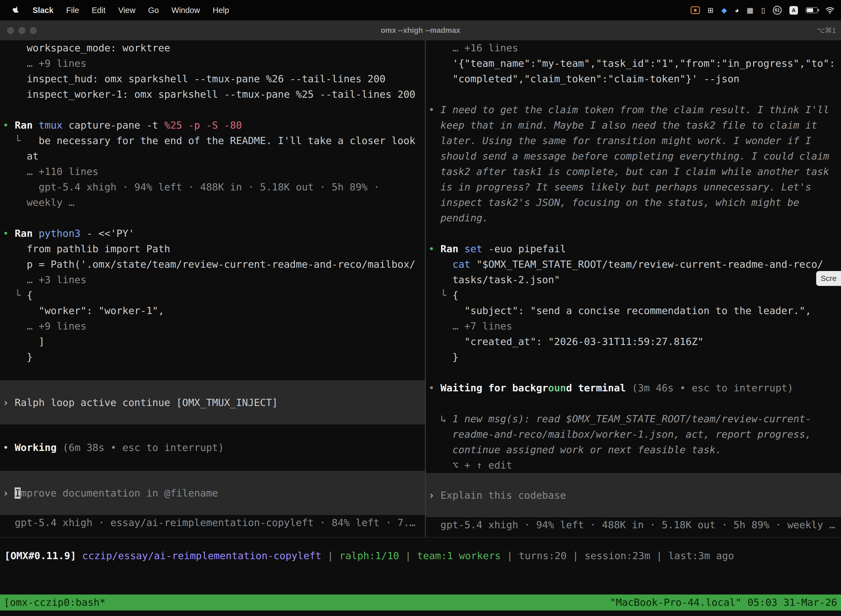 The image size is (841, 616). Describe the element at coordinates (212, 203) in the screenshot. I see `terminal-line: weekly …` at that location.